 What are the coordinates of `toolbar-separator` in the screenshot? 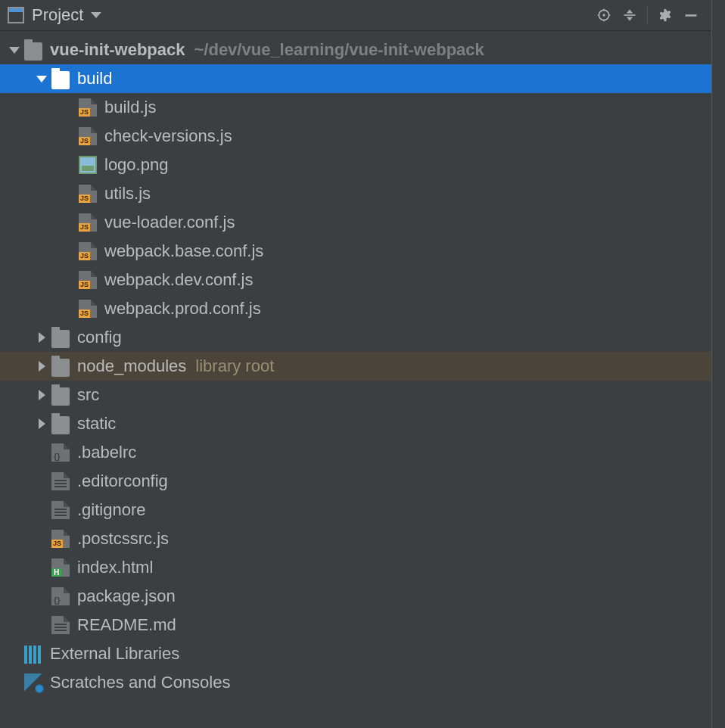 It's located at (648, 15).